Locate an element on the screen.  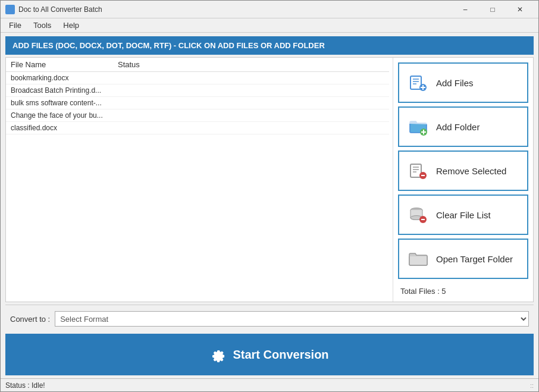
title-bar: Doc to All Converter Batch – □ ✕ is located at coordinates (270, 10).